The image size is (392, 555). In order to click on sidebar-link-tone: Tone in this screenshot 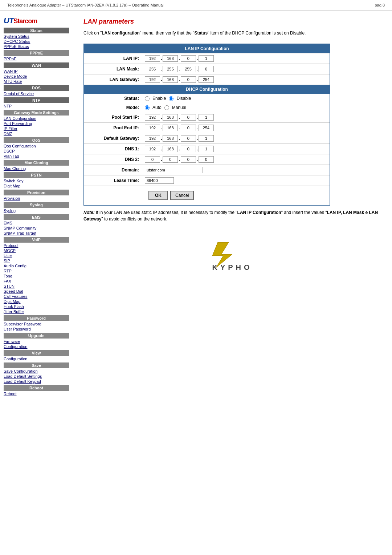, I will do `click(36, 276)`.